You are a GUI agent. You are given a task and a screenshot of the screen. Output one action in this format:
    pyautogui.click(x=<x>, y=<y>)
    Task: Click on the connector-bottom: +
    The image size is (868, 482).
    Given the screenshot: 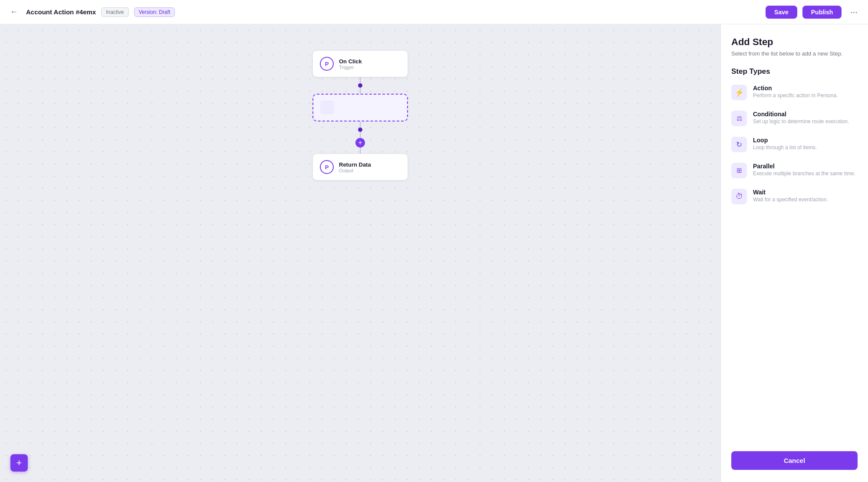 What is the action you would take?
    pyautogui.click(x=360, y=138)
    